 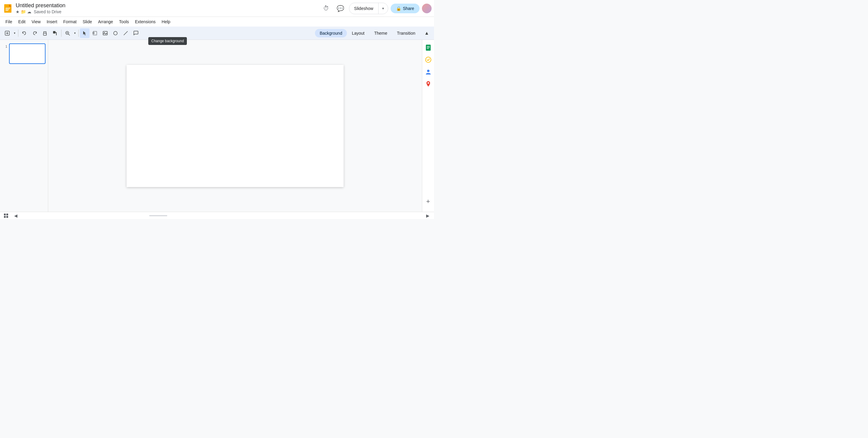 I want to click on share-button: 🔒 Share, so click(x=405, y=8).